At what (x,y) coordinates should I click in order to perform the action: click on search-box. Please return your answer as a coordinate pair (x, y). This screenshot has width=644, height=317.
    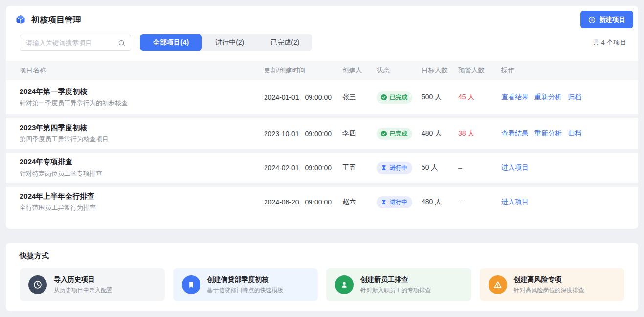
    Looking at the image, I should click on (75, 43).